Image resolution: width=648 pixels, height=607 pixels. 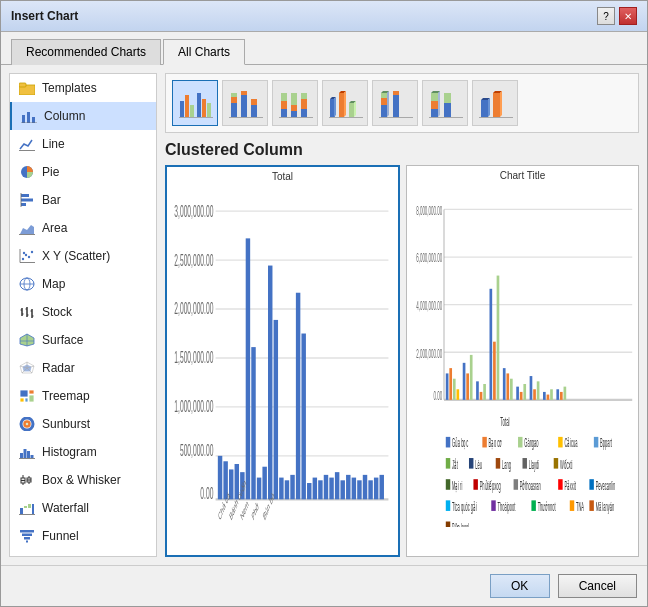 I want to click on close-button: ✕, so click(x=628, y=16).